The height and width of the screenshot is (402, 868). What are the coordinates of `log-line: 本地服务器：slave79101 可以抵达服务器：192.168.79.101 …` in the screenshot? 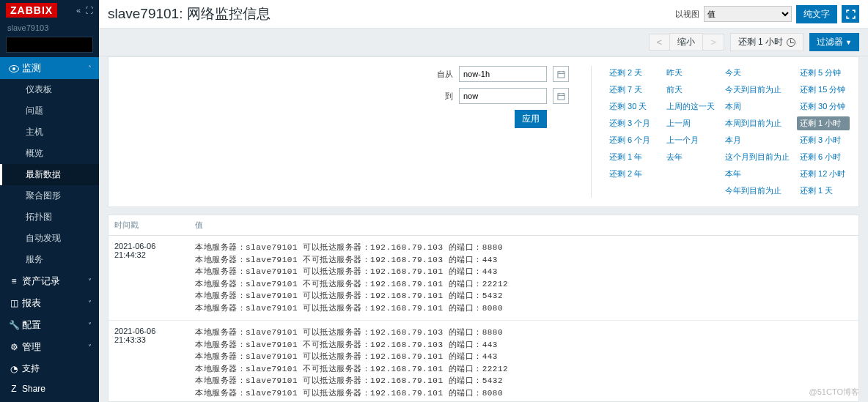 It's located at (523, 394).